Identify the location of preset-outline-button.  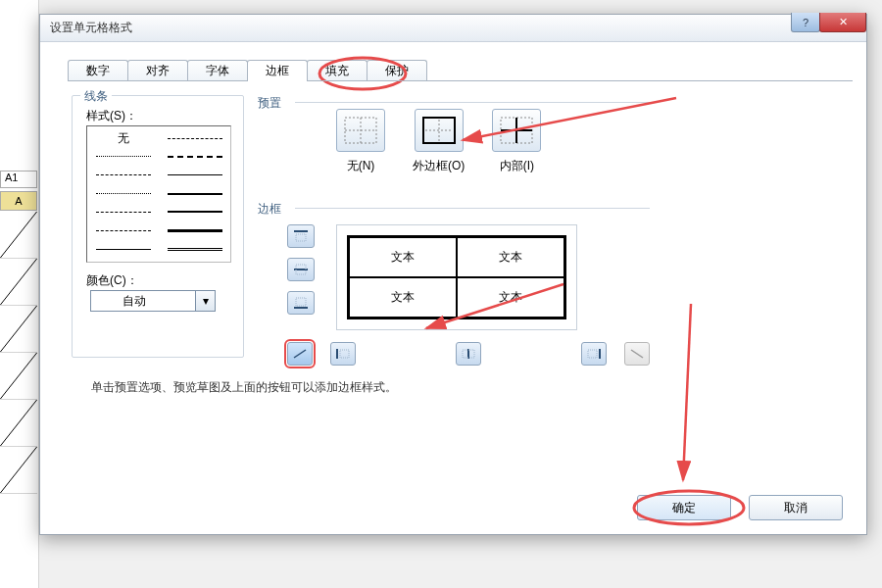
(439, 130).